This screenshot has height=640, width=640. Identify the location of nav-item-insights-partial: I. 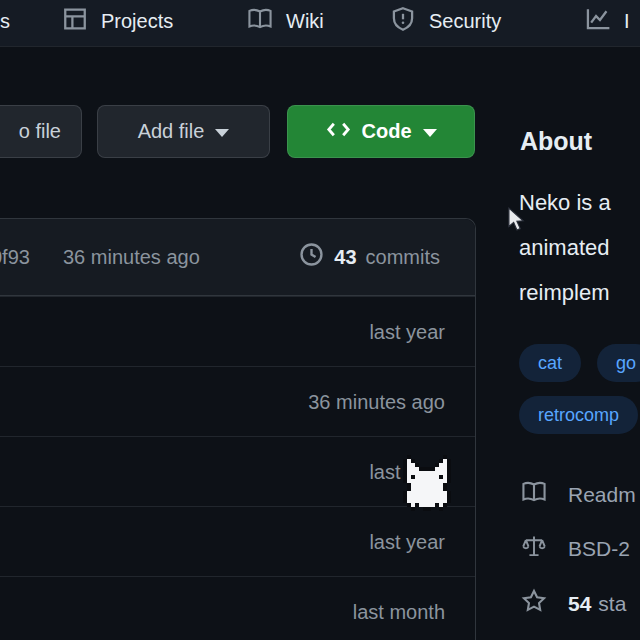
(608, 21).